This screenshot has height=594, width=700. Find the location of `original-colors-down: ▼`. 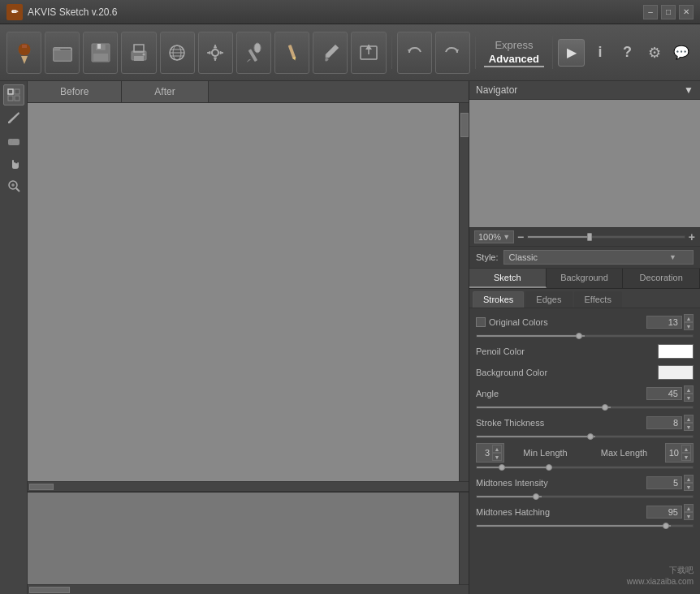

original-colors-down: ▼ is located at coordinates (689, 326).